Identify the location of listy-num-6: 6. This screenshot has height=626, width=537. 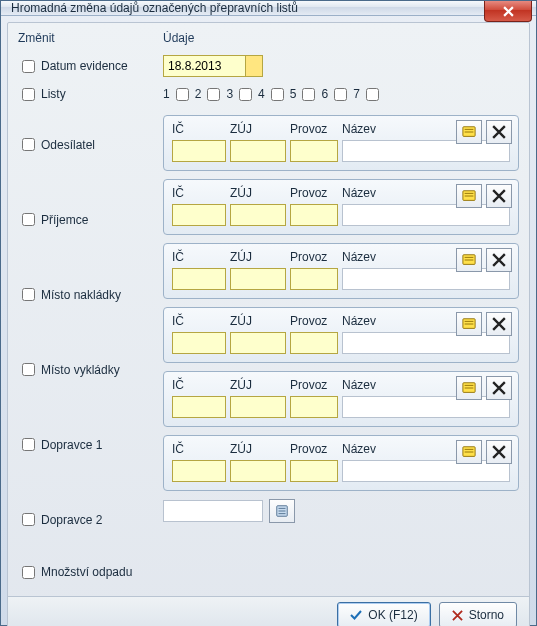
(324, 94).